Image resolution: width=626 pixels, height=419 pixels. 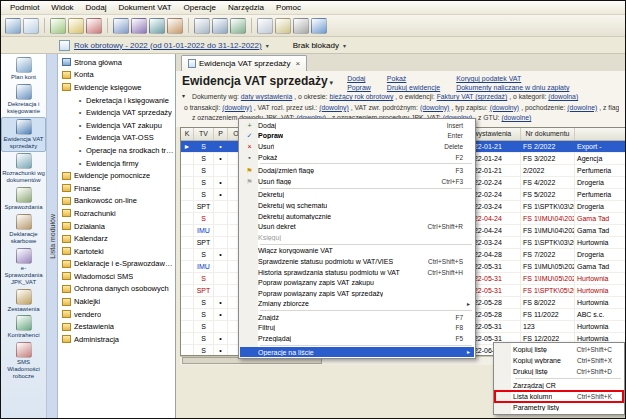 I want to click on header-link-0-1: Popraw, so click(x=359, y=88).